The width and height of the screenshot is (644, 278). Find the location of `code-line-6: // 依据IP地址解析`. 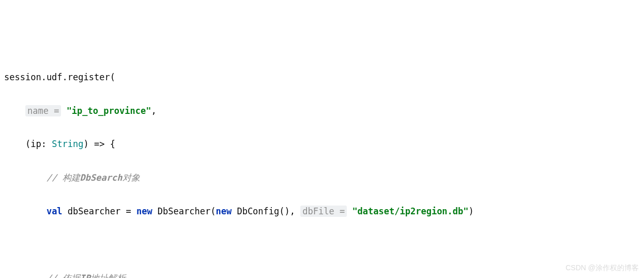

code-line-6: // 依据IP地址解析 is located at coordinates (322, 274).